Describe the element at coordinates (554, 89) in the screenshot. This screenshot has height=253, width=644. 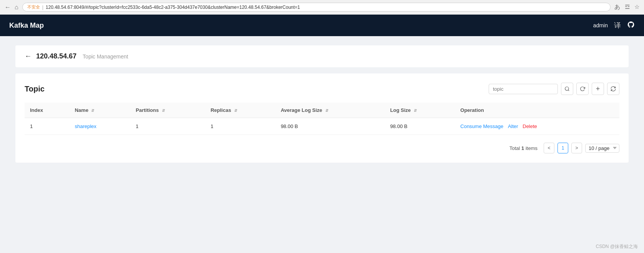
I see `panel-actions: +` at that location.